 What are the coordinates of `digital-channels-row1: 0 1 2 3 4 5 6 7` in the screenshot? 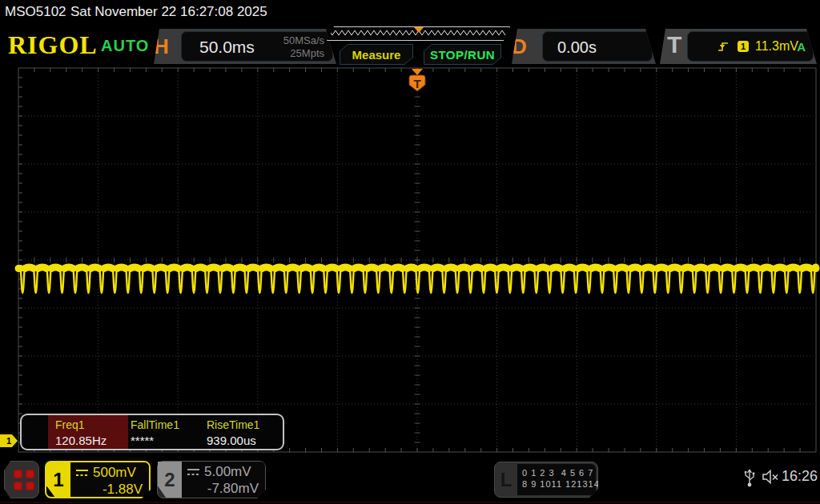 It's located at (559, 473).